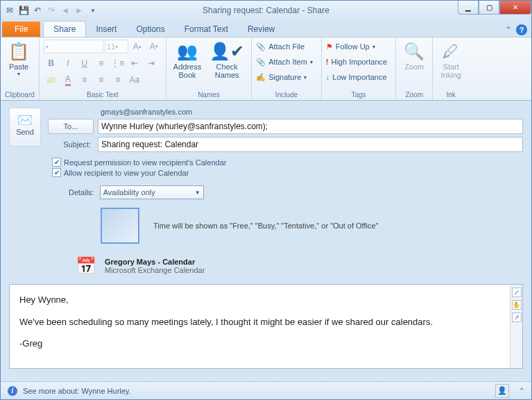  Describe the element at coordinates (515, 8) in the screenshot. I see `close-button: ✕` at that location.